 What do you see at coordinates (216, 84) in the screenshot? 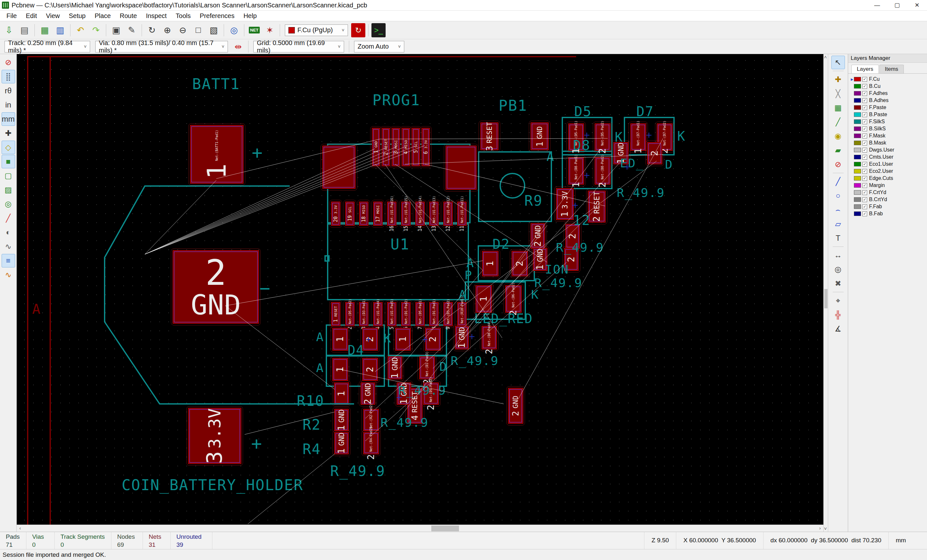
I see `silkscreen-text: BATT1` at bounding box center [216, 84].